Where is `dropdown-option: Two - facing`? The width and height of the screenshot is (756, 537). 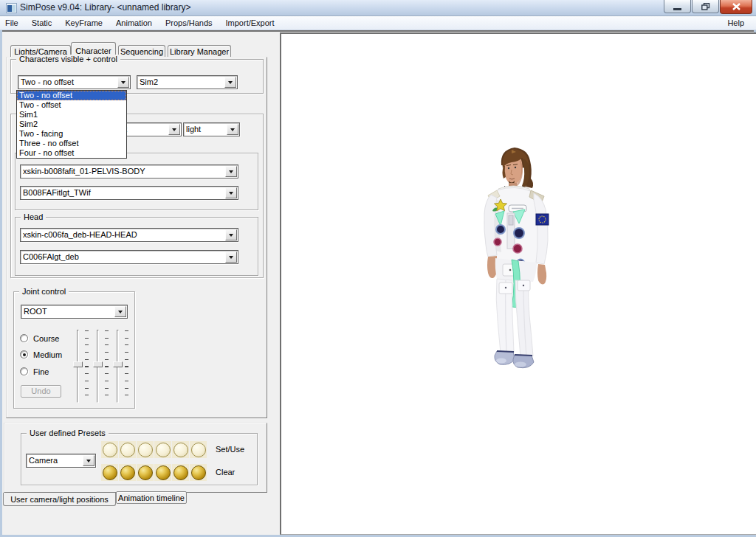
dropdown-option: Two - facing is located at coordinates (72, 134).